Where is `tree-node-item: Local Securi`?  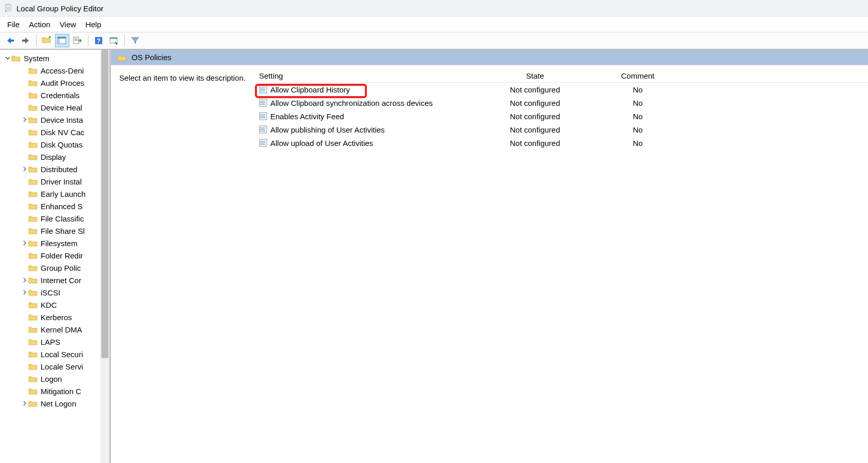 tree-node-item: Local Securi is located at coordinates (54, 354).